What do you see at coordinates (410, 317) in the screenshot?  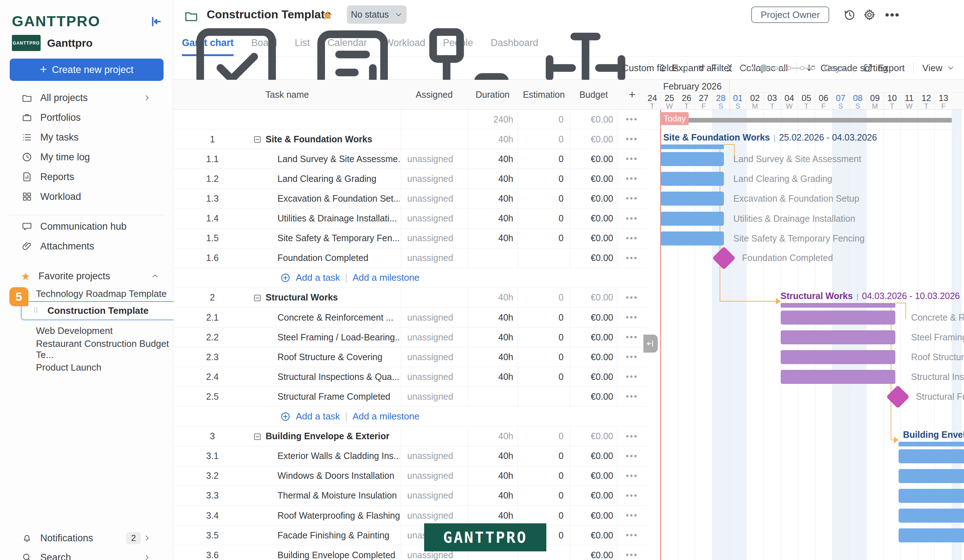 I see `table-row: 2.1Concrete & Reinforcement ...unassigne…` at bounding box center [410, 317].